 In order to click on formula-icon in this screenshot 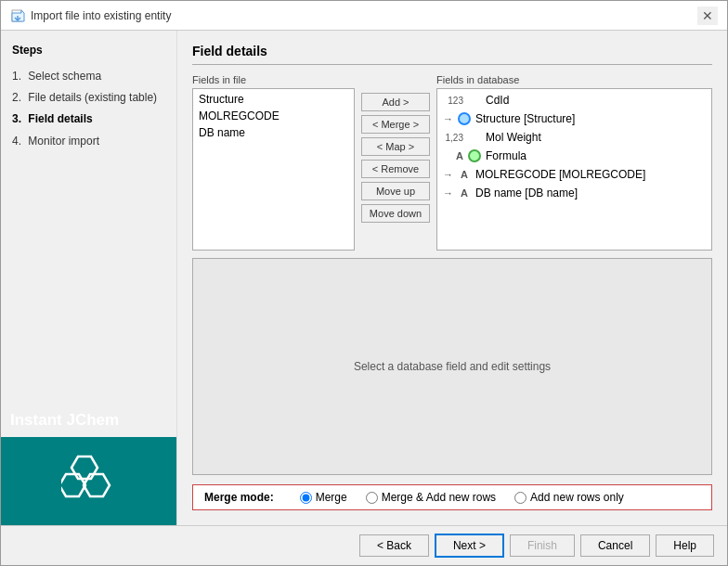, I will do `click(474, 156)`.